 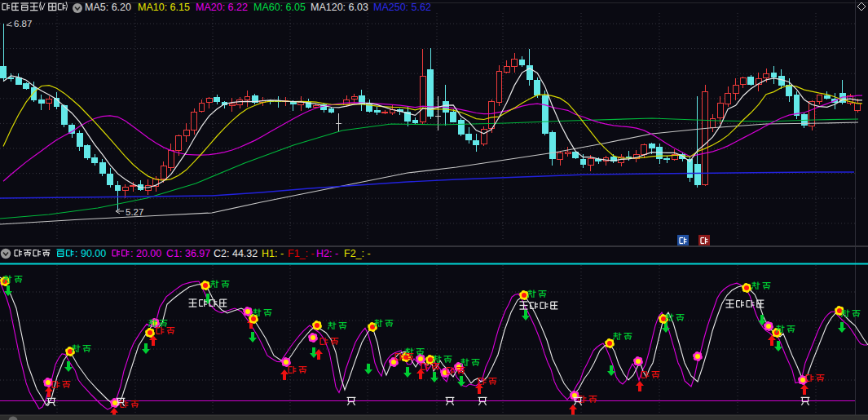 What do you see at coordinates (272, 254) in the screenshot?
I see `svg-text: H1: -` at bounding box center [272, 254].